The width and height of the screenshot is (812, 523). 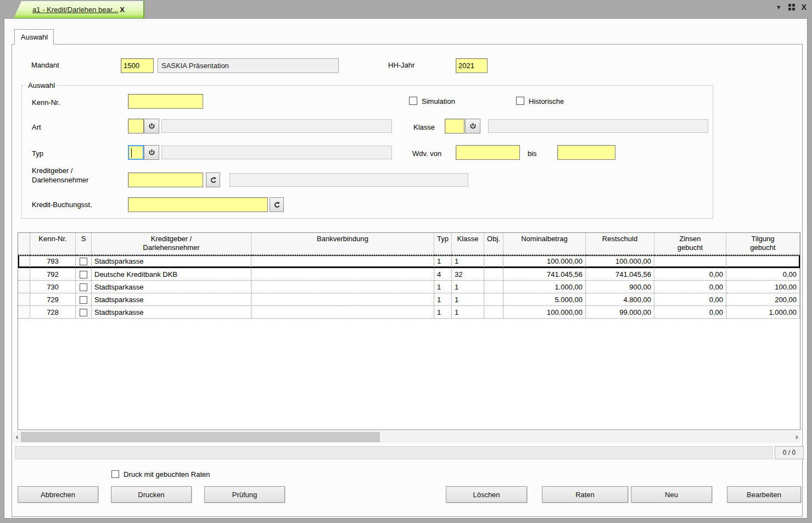 What do you see at coordinates (494, 244) in the screenshot?
I see `column-header-obj: Obj.` at bounding box center [494, 244].